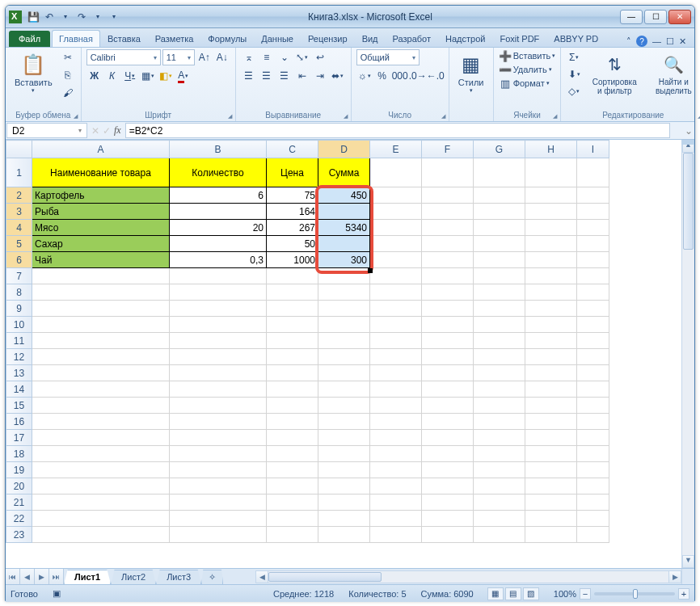  Describe the element at coordinates (124, 57) in the screenshot. I see `font-name-select: Calibri` at that location.